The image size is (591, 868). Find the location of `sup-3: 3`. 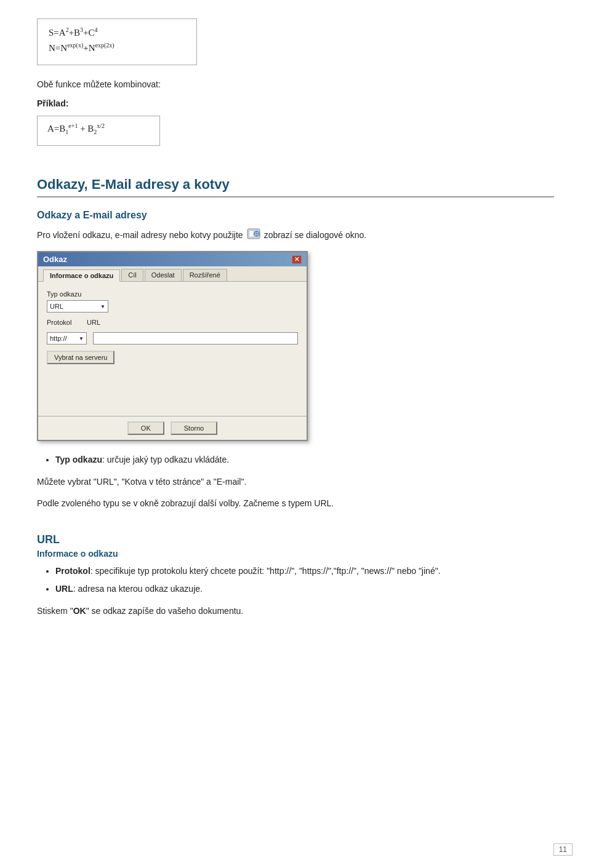

sup-3: 3 is located at coordinates (81, 30).